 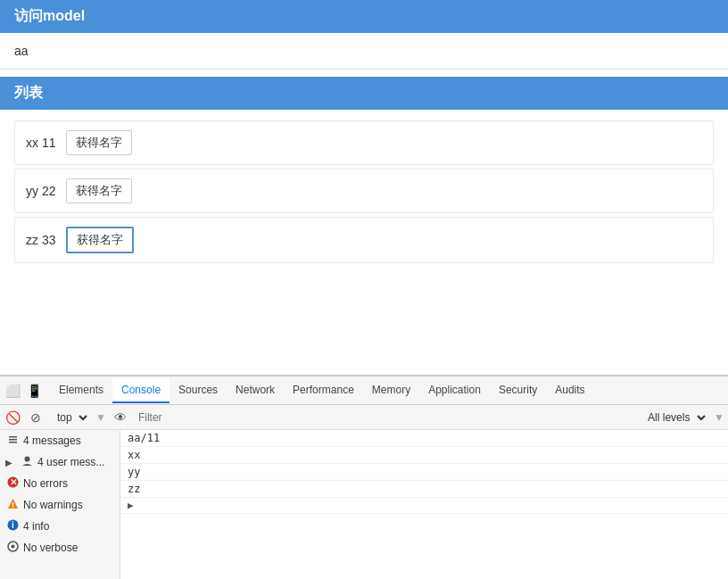 I want to click on console-line-text: zz, so click(x=134, y=489).